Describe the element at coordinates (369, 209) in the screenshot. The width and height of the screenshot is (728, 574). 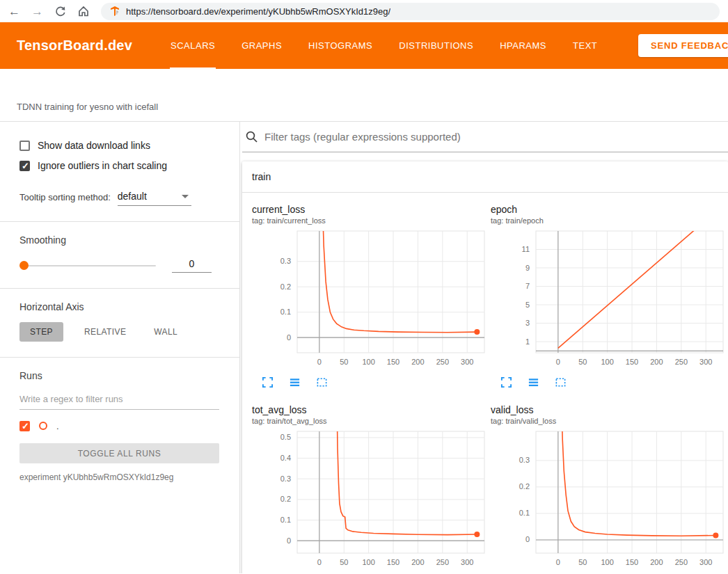
I see `chart-title: current_loss` at that location.